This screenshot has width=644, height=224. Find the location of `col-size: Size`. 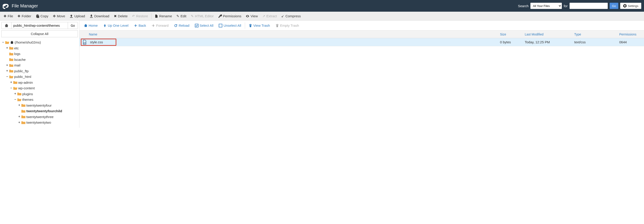

col-size: Size is located at coordinates (512, 34).